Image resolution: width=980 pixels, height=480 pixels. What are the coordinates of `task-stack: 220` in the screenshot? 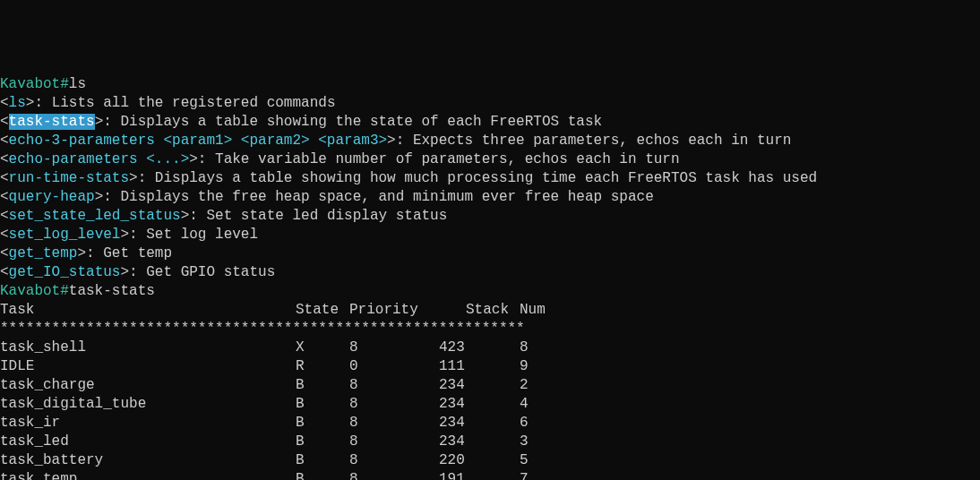 It's located at (479, 460).